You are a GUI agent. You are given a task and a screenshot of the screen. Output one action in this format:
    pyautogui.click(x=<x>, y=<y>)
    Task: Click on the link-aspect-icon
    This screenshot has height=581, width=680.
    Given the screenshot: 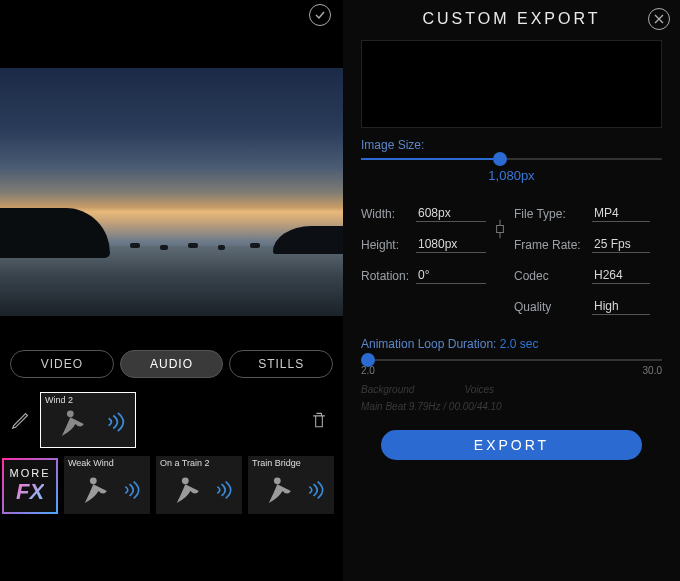 What is the action you would take?
    pyautogui.click(x=500, y=229)
    